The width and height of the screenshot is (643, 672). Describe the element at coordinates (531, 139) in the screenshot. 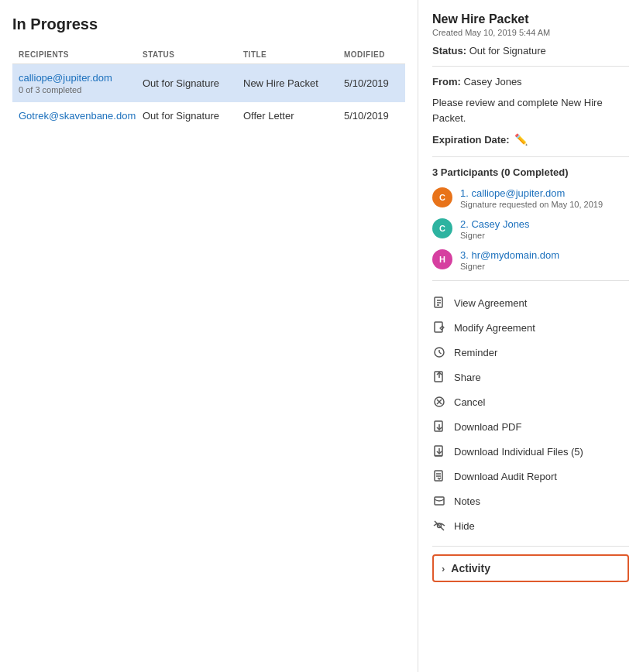

I see `detail-expiration: Expiration Date: ✏️` at that location.